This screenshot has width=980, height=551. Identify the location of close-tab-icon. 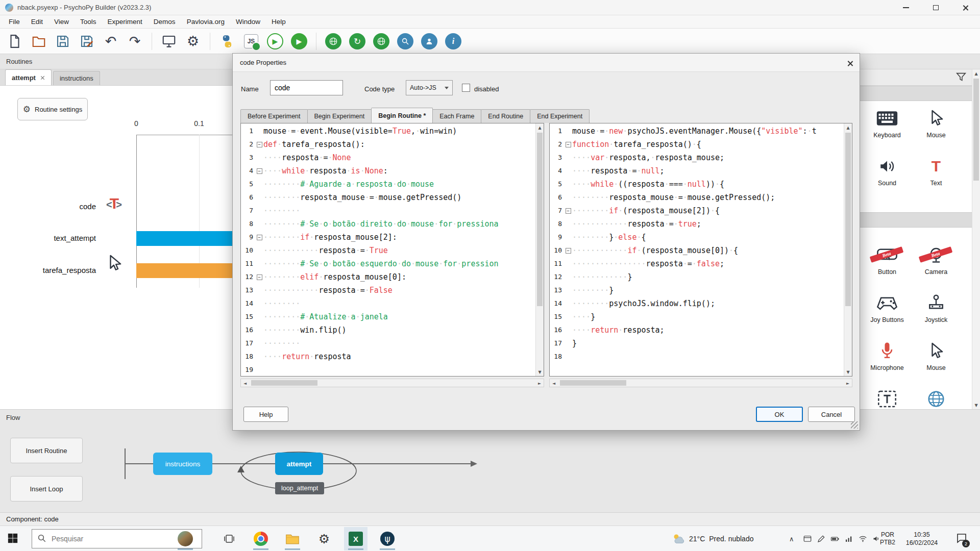
(43, 78).